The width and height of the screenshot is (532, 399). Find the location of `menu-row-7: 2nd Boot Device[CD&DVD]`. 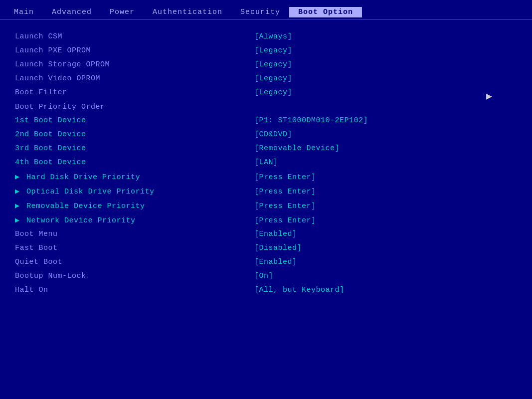

menu-row-7: 2nd Boot Device[CD&DVD] is located at coordinates (266, 135).